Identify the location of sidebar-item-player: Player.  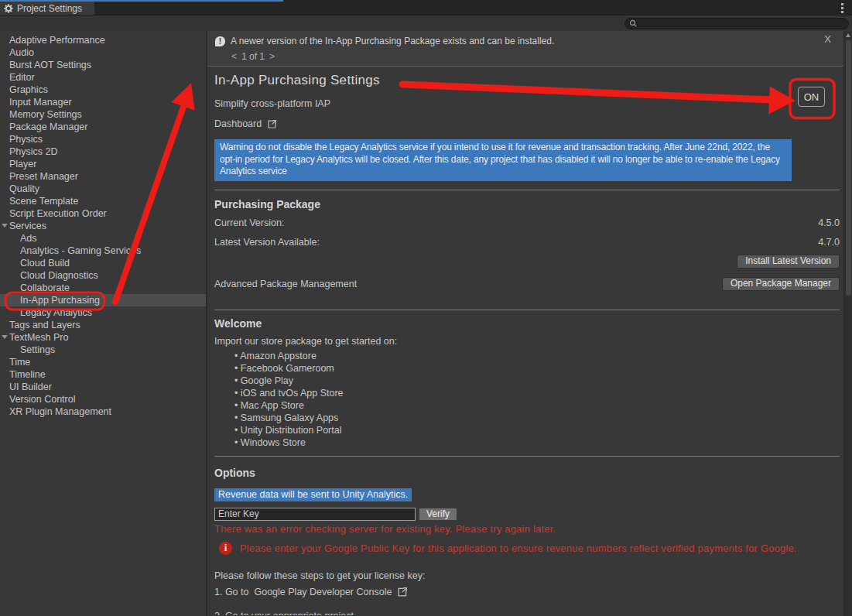
(103, 164).